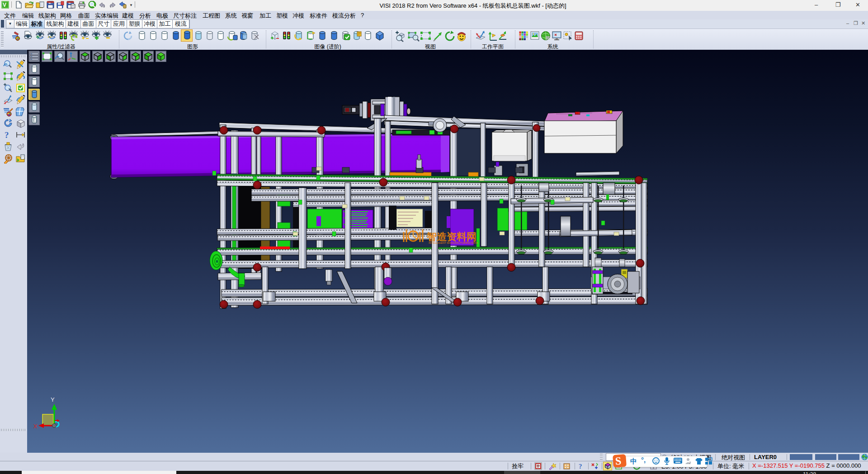 The width and height of the screenshot is (868, 474). What do you see at coordinates (35, 426) in the screenshot?
I see `svg-text: X` at bounding box center [35, 426].